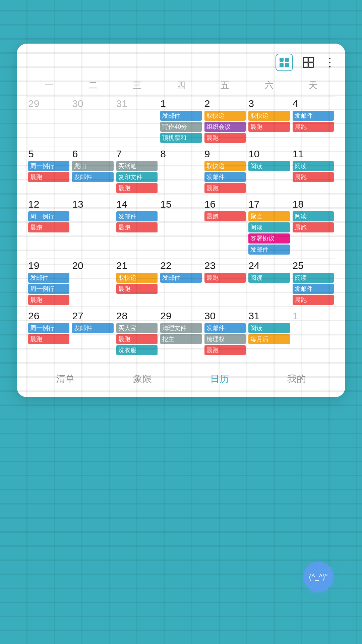 The width and height of the screenshot is (362, 644). I want to click on calendar-day: 25阅读发邮件晨跑, so click(313, 283).